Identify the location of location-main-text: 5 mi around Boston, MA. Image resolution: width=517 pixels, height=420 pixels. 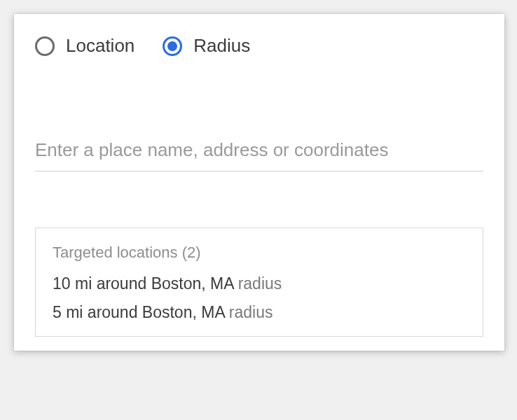
(139, 312).